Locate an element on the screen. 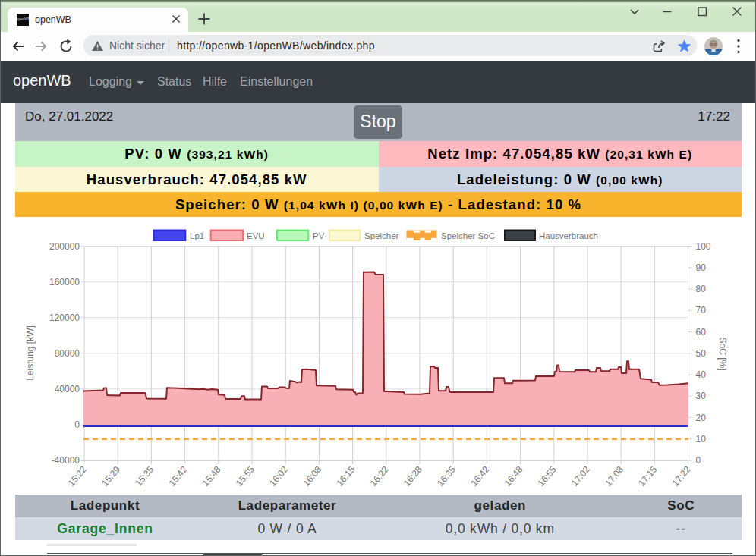  svg-text: 15:29 is located at coordinates (111, 476).